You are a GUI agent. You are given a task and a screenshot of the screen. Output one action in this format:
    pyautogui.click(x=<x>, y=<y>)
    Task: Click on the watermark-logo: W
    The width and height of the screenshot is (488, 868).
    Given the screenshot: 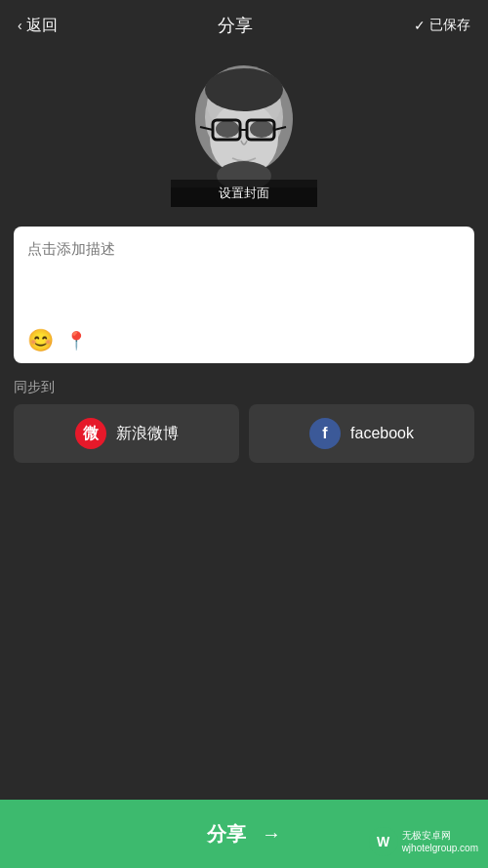 What is the action you would take?
    pyautogui.click(x=384, y=842)
    